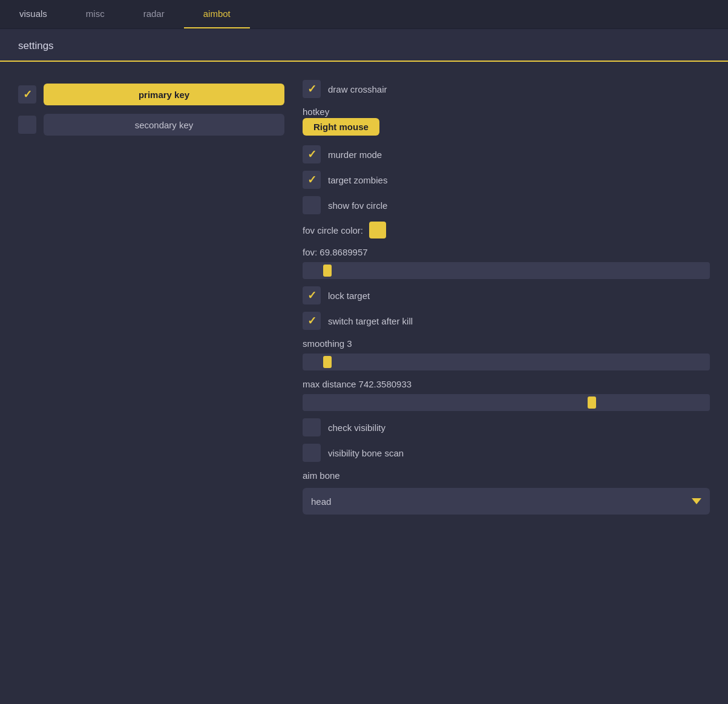  I want to click on lock-target-checkmark: ✓, so click(312, 295).